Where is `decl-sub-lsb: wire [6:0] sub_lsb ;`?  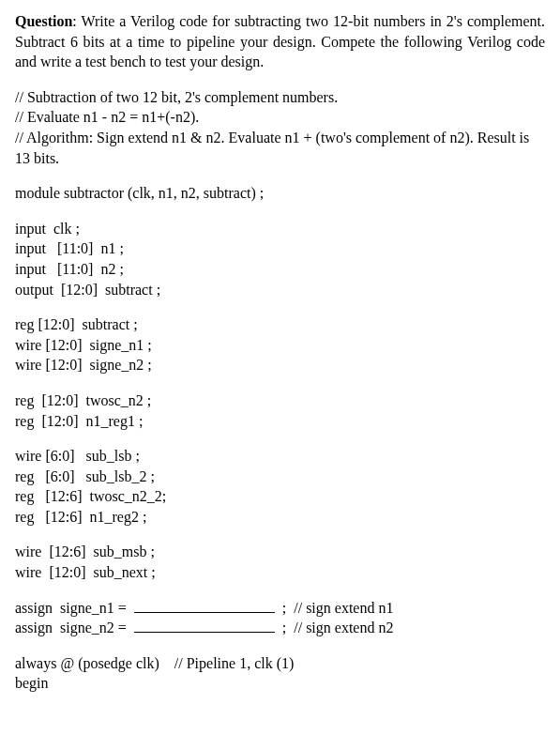 decl-sub-lsb: wire [6:0] sub_lsb ; is located at coordinates (280, 456).